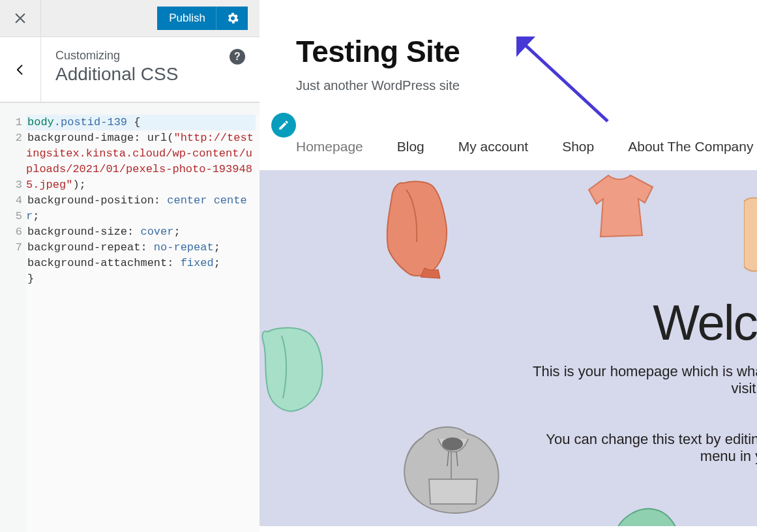 The width and height of the screenshot is (757, 532). I want to click on editor-gutter: 12 34567, so click(13, 323).